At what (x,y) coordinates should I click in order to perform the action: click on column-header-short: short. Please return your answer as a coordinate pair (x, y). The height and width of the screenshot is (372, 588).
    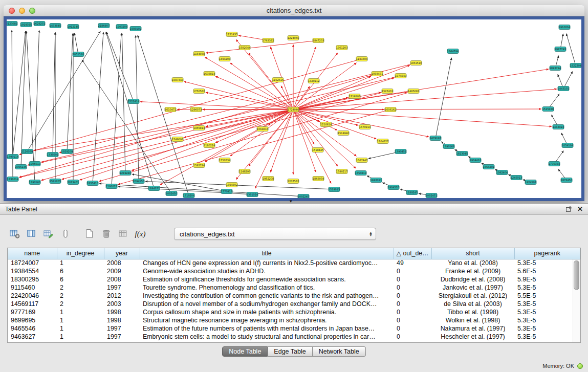
    Looking at the image, I should click on (473, 254).